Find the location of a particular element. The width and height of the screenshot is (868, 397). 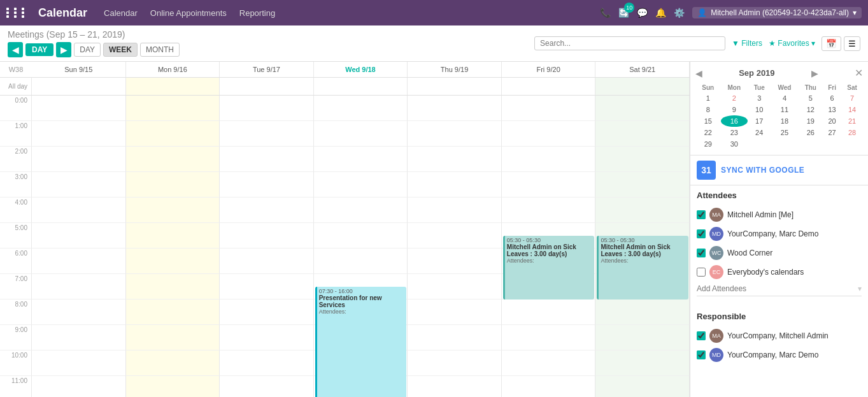

grid-cell-10-thu is located at coordinates (455, 363).